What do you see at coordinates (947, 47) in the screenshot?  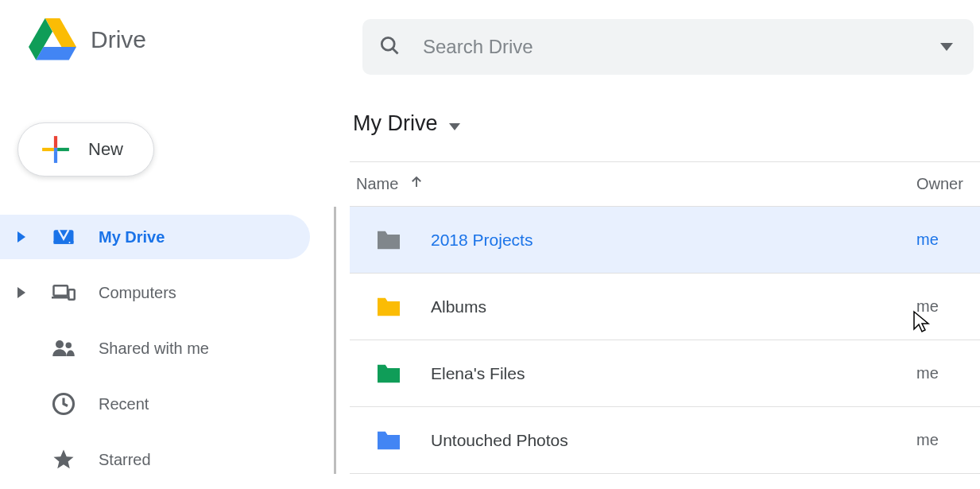 I see `search-options-icon` at bounding box center [947, 47].